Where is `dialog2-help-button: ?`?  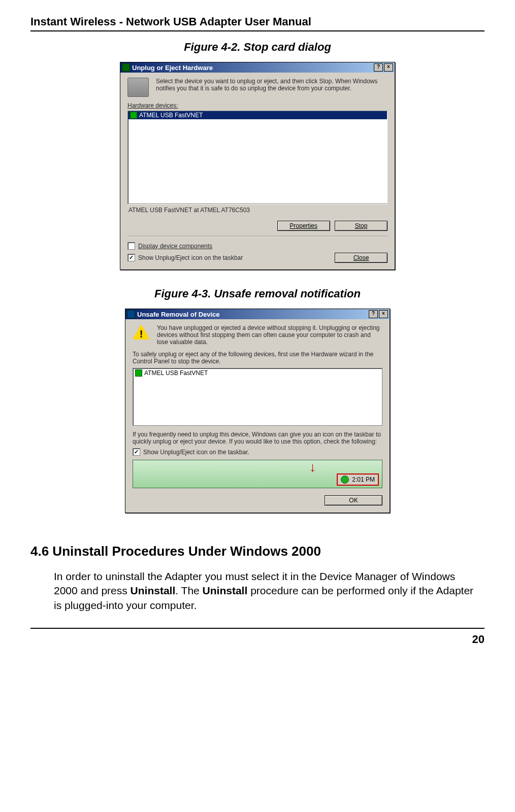
dialog2-help-button: ? is located at coordinates (373, 314).